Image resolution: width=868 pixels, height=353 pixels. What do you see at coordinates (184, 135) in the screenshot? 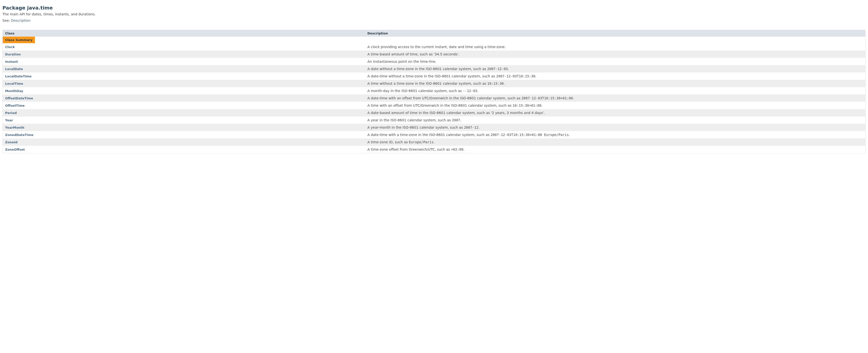
I see `class-cell: ZonedDateTime` at bounding box center [184, 135].